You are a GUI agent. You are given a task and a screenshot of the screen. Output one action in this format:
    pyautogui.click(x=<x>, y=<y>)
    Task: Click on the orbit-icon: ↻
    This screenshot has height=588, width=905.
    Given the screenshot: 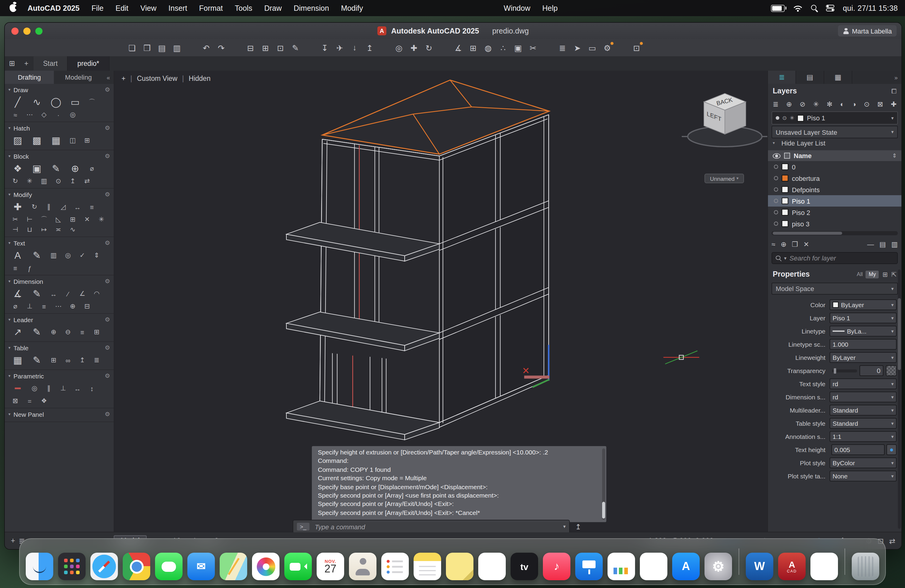 What is the action you would take?
    pyautogui.click(x=429, y=48)
    